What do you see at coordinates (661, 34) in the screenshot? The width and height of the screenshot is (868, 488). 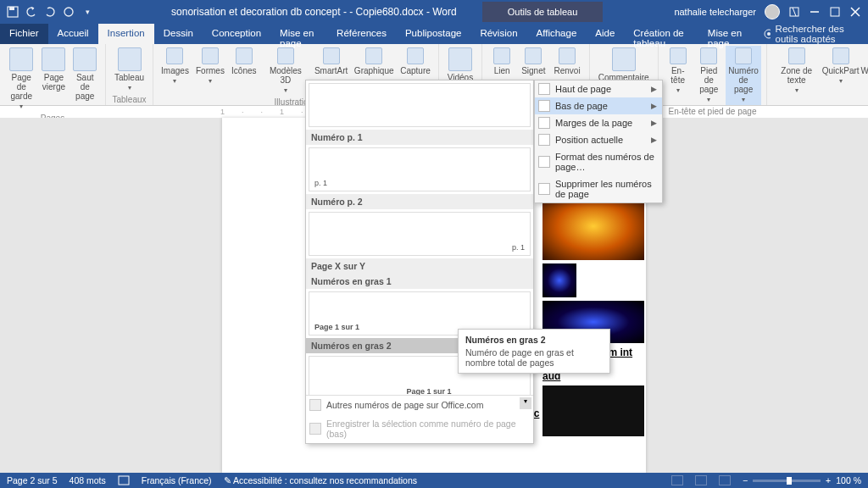 I see `tab-tbldesign: Création de tableau` at bounding box center [661, 34].